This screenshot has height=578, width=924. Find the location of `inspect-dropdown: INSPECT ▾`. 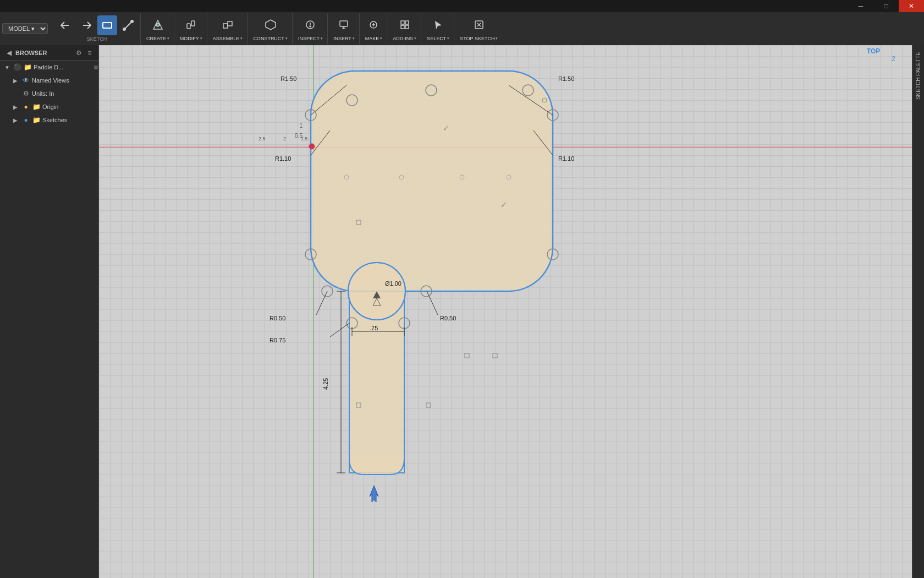

inspect-dropdown: INSPECT ▾ is located at coordinates (310, 39).